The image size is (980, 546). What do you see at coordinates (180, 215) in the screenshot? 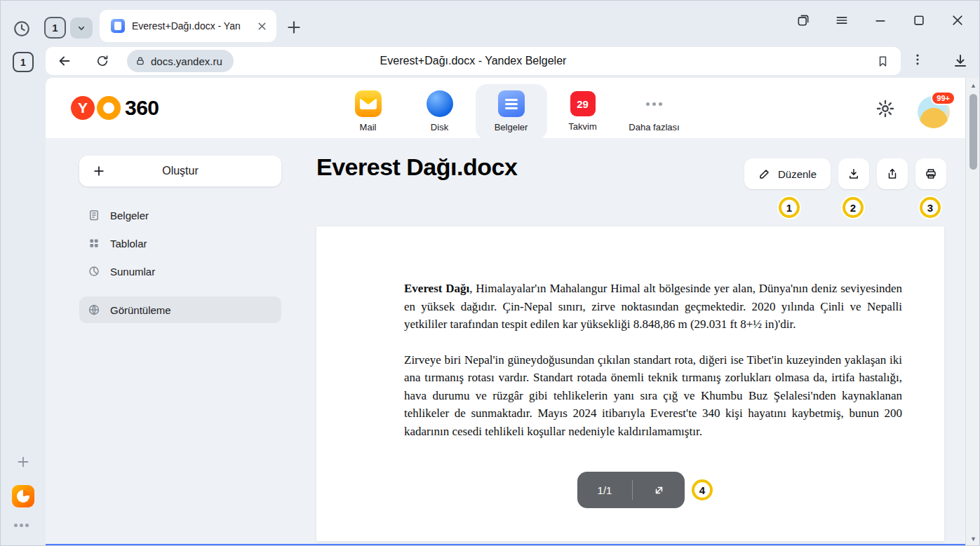
I see `sidebar-item-documents: Belgeler` at bounding box center [180, 215].